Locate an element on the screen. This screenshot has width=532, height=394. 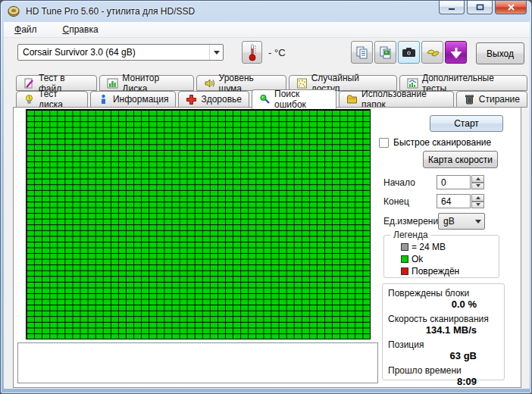
copy-text-icon is located at coordinates (362, 52).